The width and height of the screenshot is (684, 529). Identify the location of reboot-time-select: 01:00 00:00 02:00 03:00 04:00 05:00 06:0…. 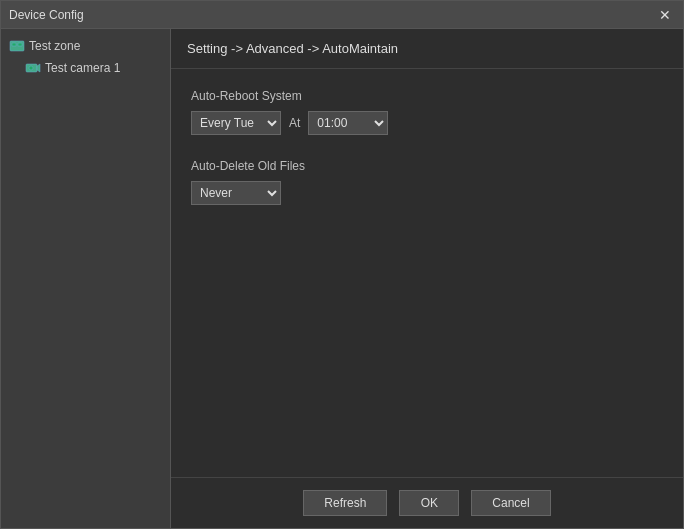
(348, 123).